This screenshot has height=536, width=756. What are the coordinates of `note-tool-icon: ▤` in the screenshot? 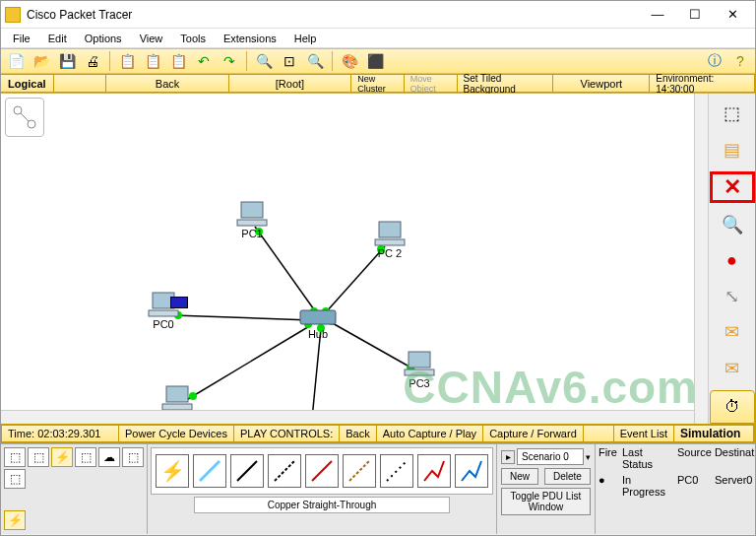 It's located at (732, 149).